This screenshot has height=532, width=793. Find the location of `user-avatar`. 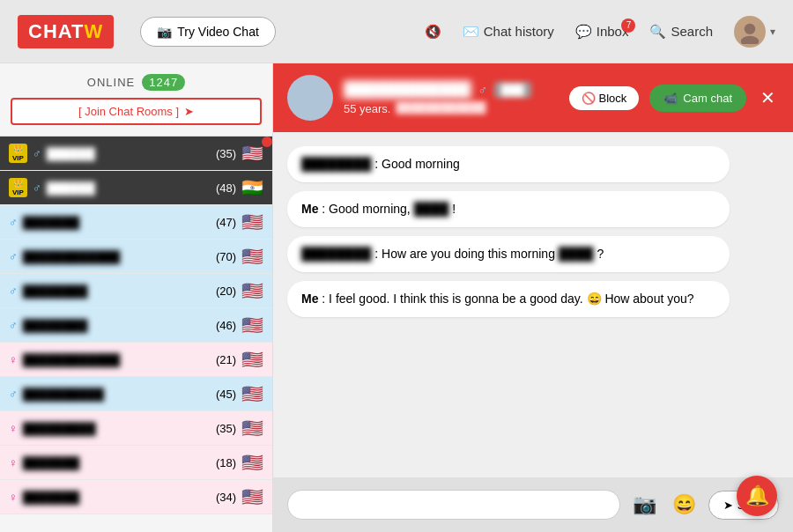

user-avatar is located at coordinates (750, 32).